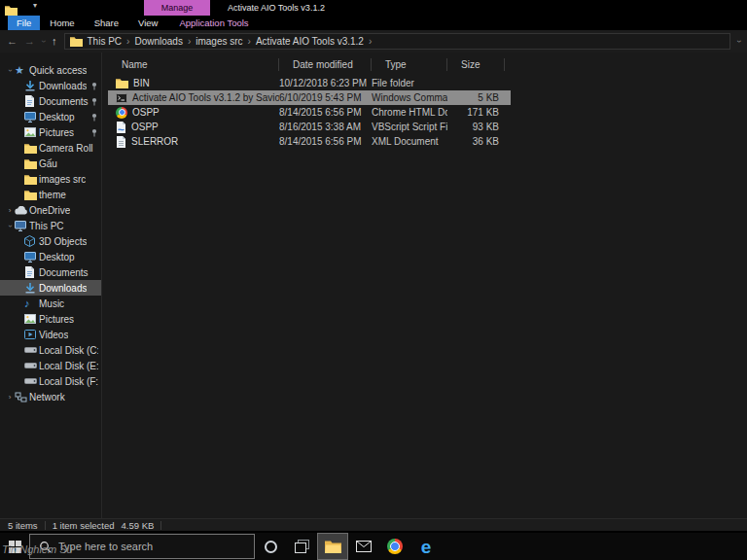 This screenshot has width=747, height=560. I want to click on file-date-modified: 6/10/2019 5:43 PM, so click(325, 97).